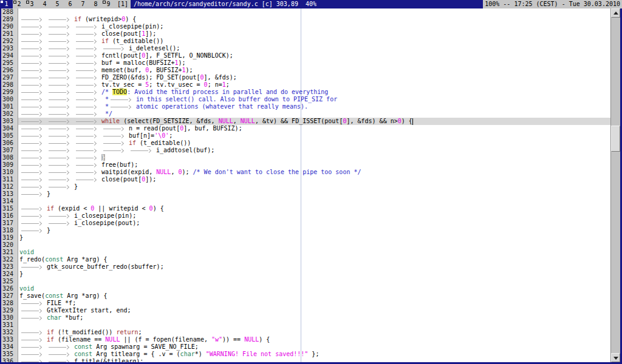  Describe the element at coordinates (315, 165) in the screenshot. I see `code-line-309: free(buf);` at that location.